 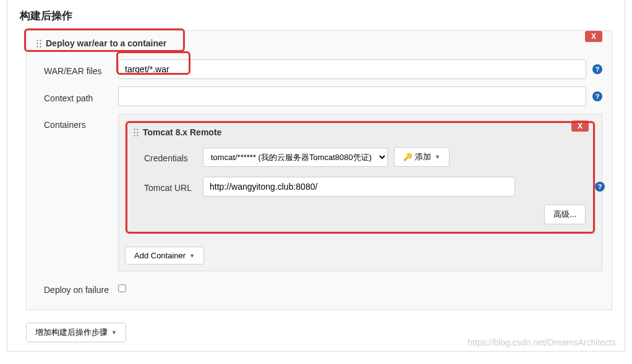 What do you see at coordinates (319, 68) in the screenshot?
I see `war-files-row: WAR/EAR files ?` at bounding box center [319, 68].